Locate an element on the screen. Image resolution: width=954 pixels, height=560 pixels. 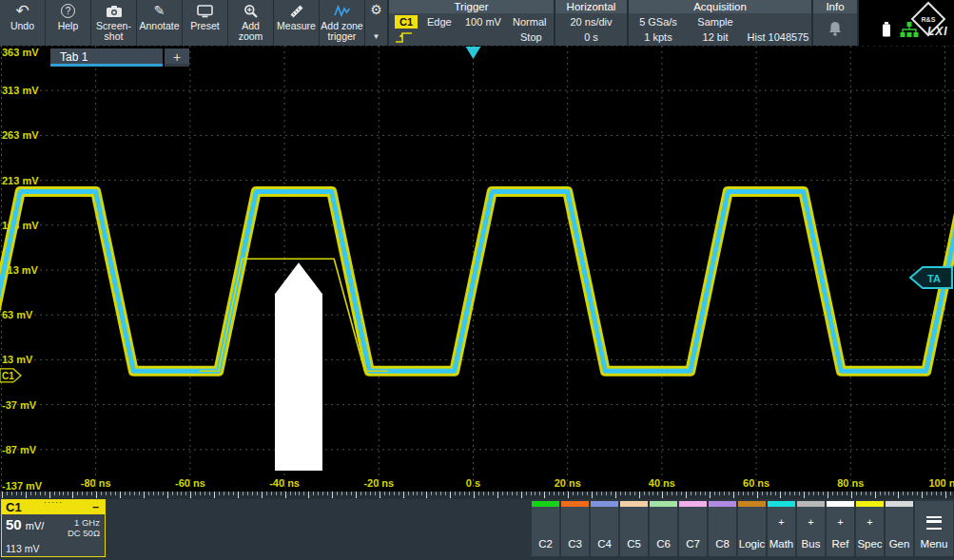
gen-label: Gen is located at coordinates (900, 544).